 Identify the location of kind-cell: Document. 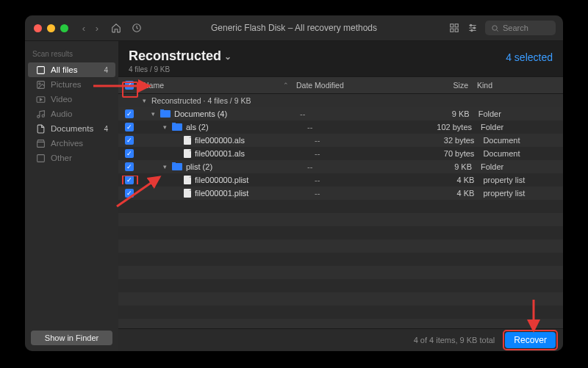
(520, 154).